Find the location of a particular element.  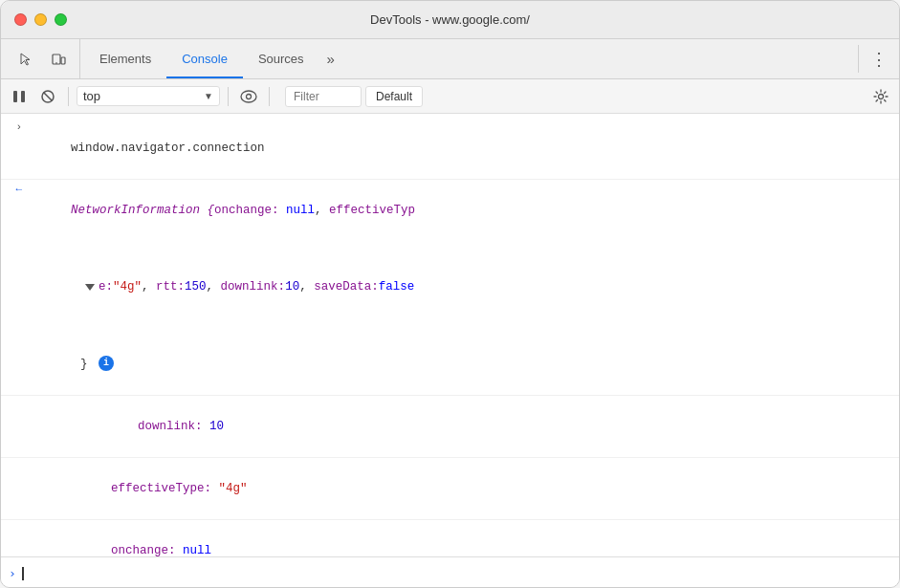

main-toolbar: Elements Console Sources » ⋮ is located at coordinates (450, 59).